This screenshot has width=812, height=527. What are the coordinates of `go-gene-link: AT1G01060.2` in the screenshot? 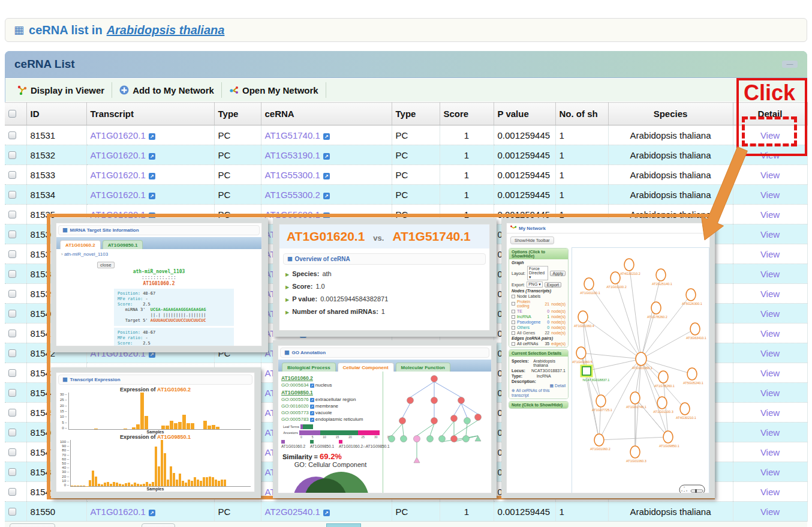 It's located at (330, 378).